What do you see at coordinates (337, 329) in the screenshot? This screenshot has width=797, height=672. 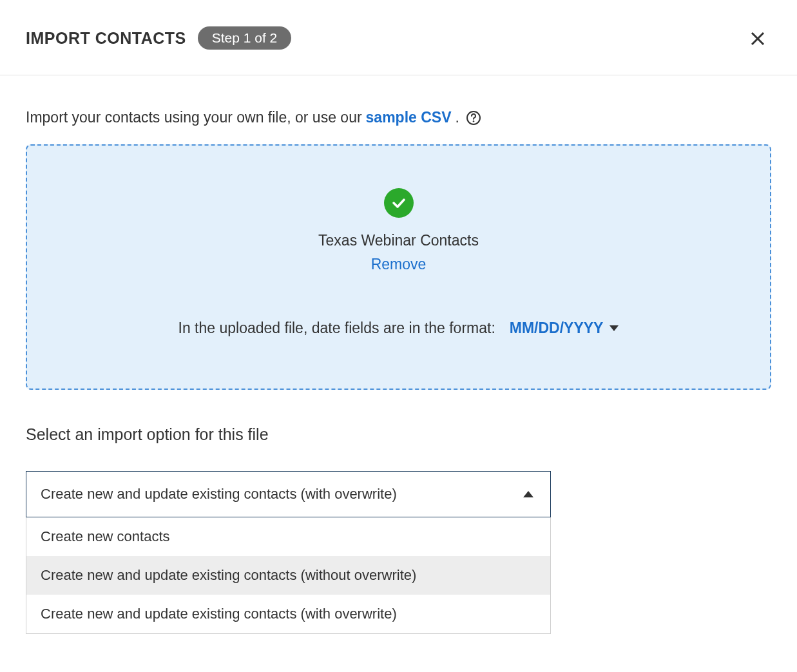 I see `date-format-label: In the uploaded file, date fields are in…` at bounding box center [337, 329].